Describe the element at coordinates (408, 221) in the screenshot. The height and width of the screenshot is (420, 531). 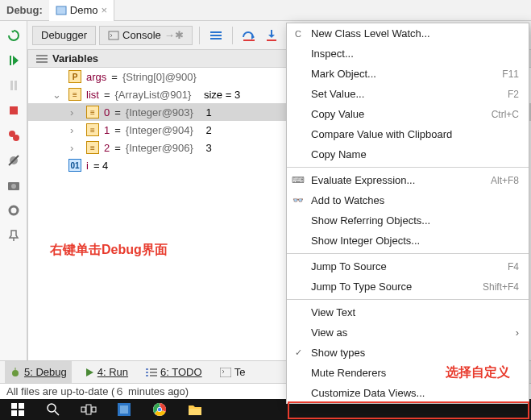
I see `menu-item-show-referring-objects: Show Referring Objects...` at that location.